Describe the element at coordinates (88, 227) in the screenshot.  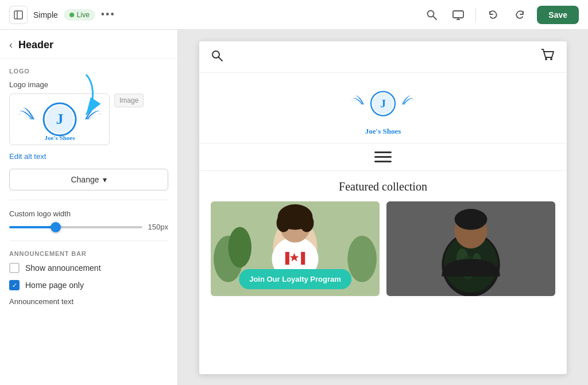
I see `slider-row: 150px` at that location.